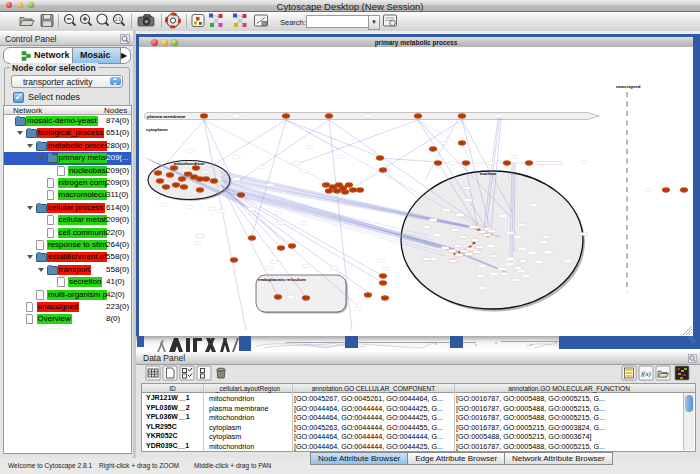  Describe the element at coordinates (282, 280) in the screenshot. I see `svg-text: endoplasmic reticulum` at that location.